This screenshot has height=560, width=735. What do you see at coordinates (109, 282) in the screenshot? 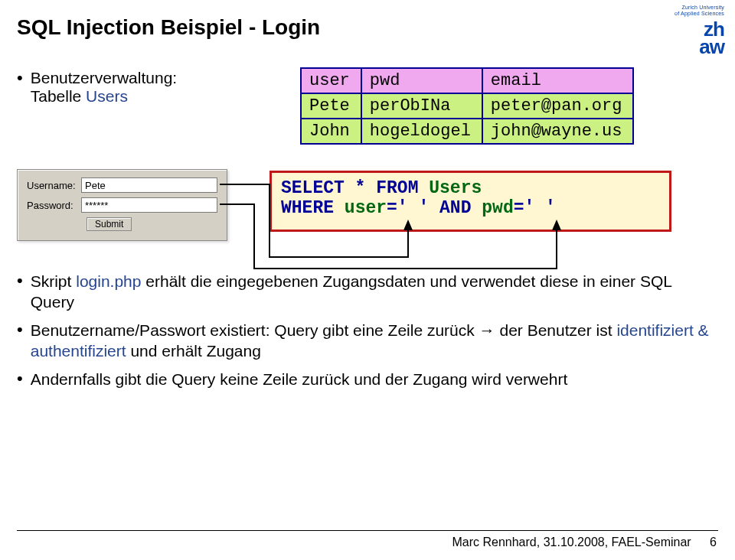
I see `b1-em: login.php` at bounding box center [109, 282].